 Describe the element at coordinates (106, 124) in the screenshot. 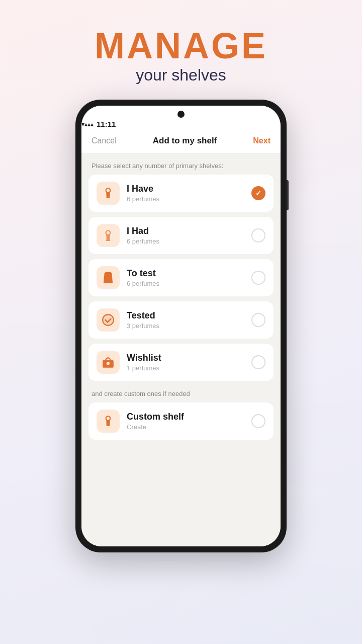

I see `status-time: 11:11` at that location.